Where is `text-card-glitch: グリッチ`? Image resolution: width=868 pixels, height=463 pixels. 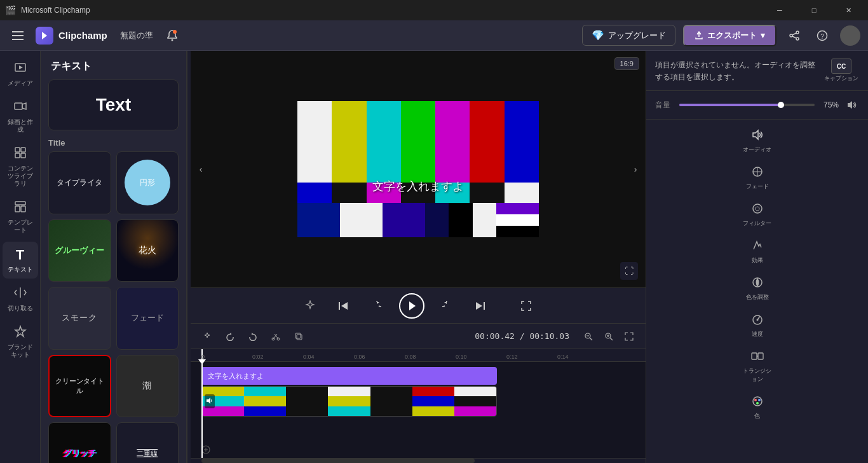 text-card-glitch: グリッチ is located at coordinates (80, 443).